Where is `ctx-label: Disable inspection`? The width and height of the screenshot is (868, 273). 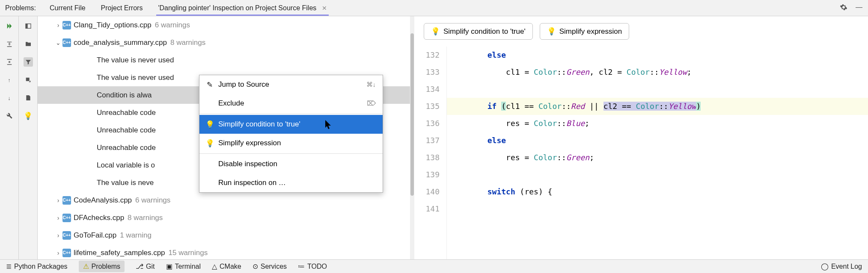
ctx-label: Disable inspection is located at coordinates (248, 164).